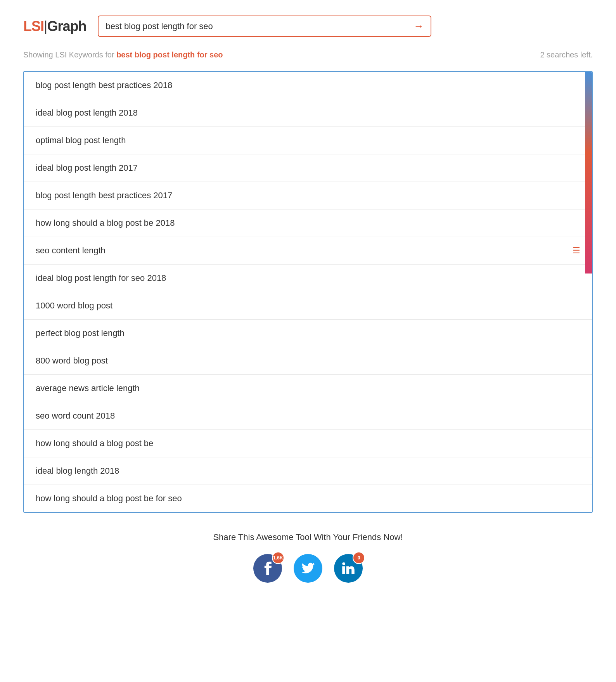  I want to click on searches-left: 2 searches left., so click(566, 55).